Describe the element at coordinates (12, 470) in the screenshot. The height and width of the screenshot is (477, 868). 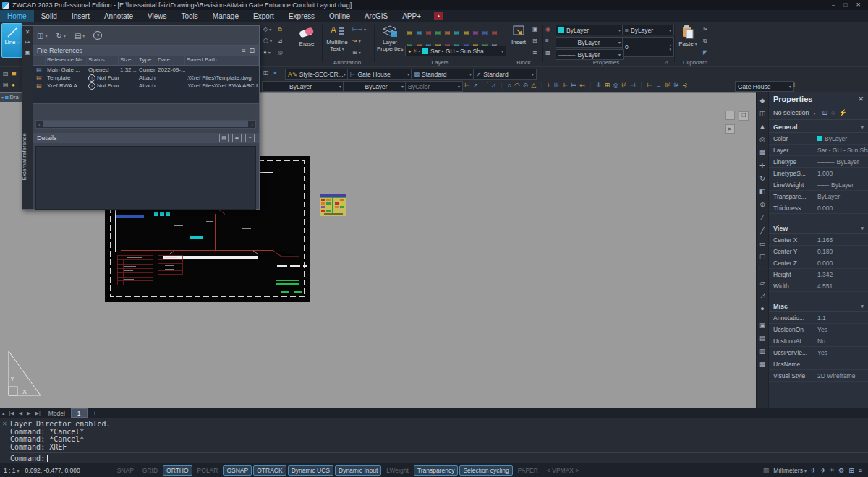
I see `scale-selector: 1 : 1▾` at that location.